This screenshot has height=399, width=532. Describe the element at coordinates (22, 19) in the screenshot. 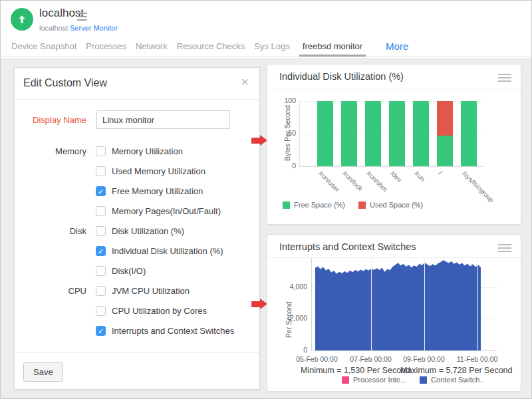

I see `monitor-status-up-icon` at that location.